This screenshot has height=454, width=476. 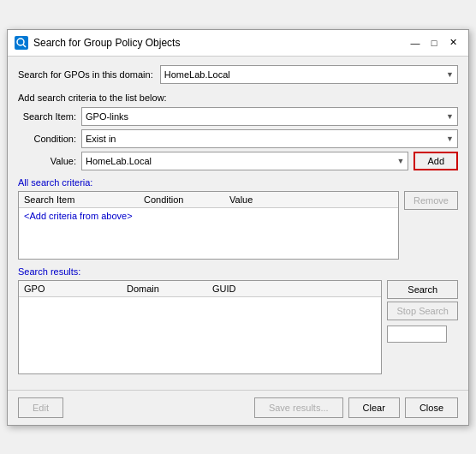 I want to click on progress-bar, so click(x=417, y=334).